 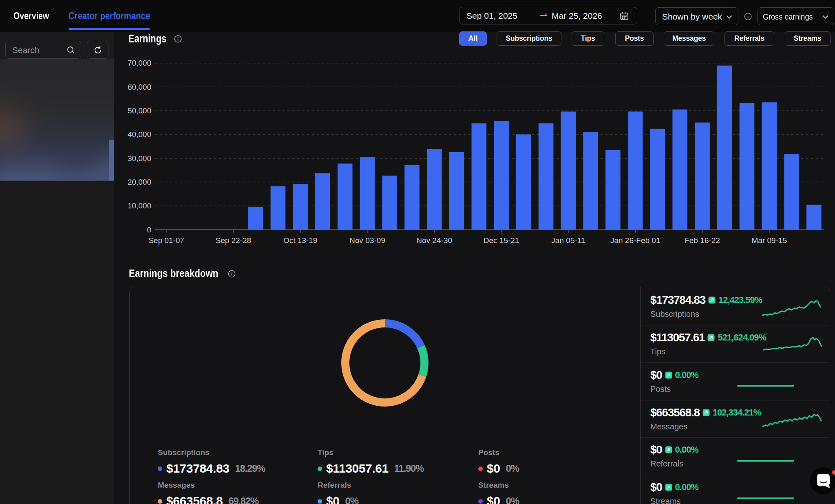 What do you see at coordinates (139, 111) in the screenshot?
I see `svg-text: 50,000` at bounding box center [139, 111].